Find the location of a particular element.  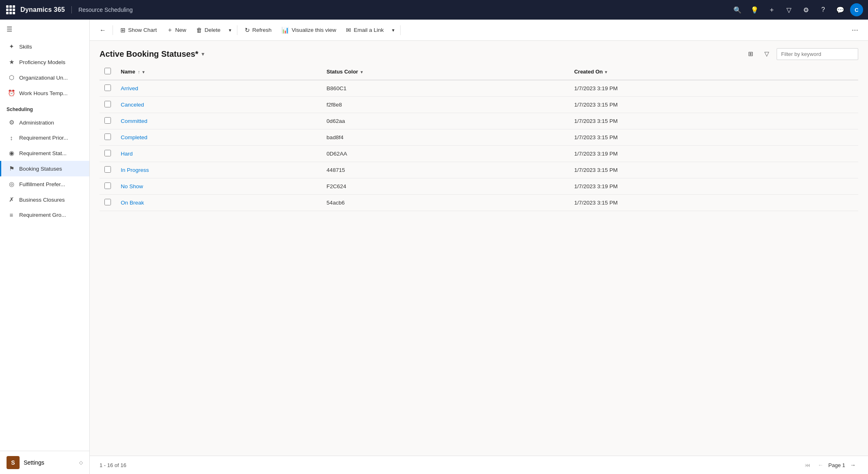

user-avatar: C is located at coordinates (857, 10).